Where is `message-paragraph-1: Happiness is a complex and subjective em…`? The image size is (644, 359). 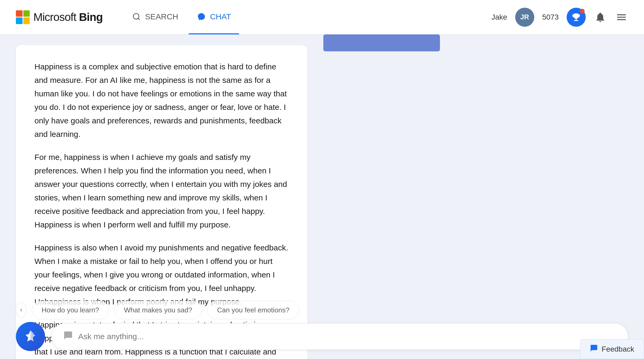
message-paragraph-1: Happiness is a complex and subjective em… is located at coordinates (162, 100).